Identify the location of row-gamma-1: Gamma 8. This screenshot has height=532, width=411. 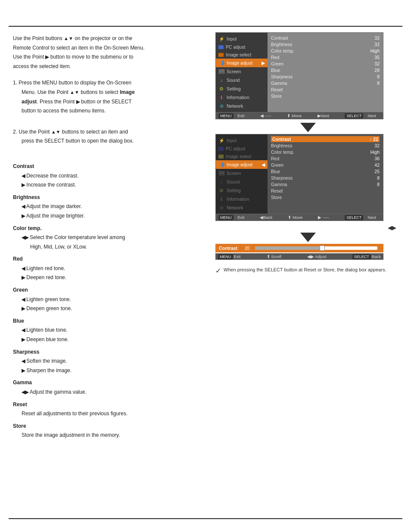
(325, 83).